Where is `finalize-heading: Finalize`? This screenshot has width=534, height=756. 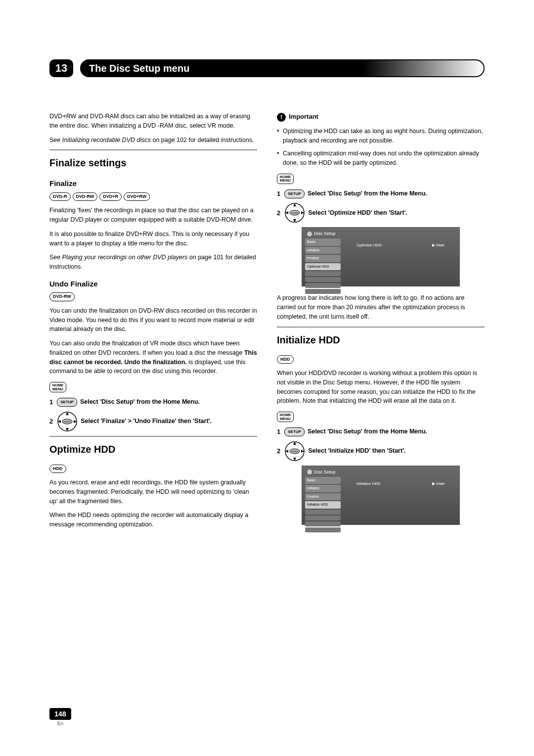 finalize-heading: Finalize is located at coordinates (153, 184).